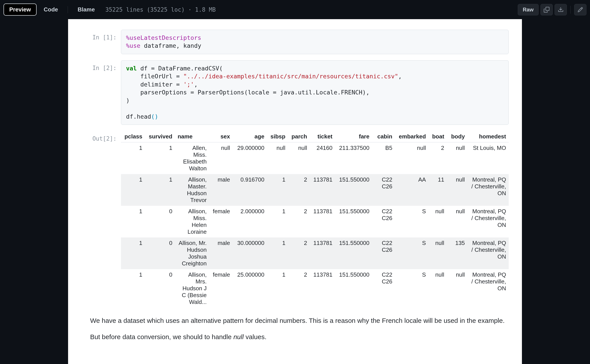 This screenshot has width=590, height=364. I want to click on cell-in-1: In [1]: %useLatestDescriptors %use dataf…, so click(299, 42).